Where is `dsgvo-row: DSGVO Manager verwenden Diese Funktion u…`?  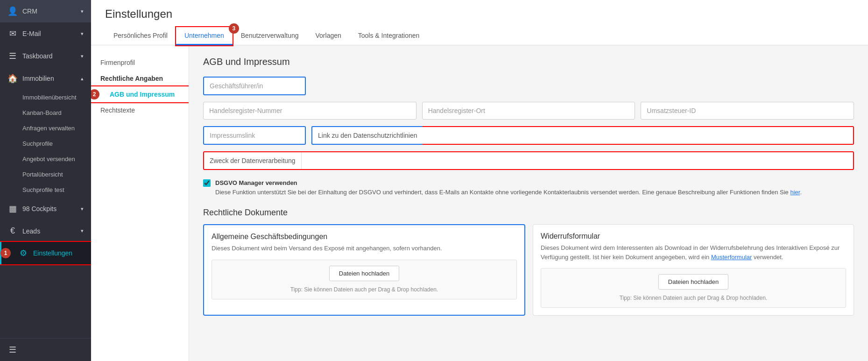 dsgvo-row: DSGVO Manager verwenden Diese Funktion u… is located at coordinates (529, 188).